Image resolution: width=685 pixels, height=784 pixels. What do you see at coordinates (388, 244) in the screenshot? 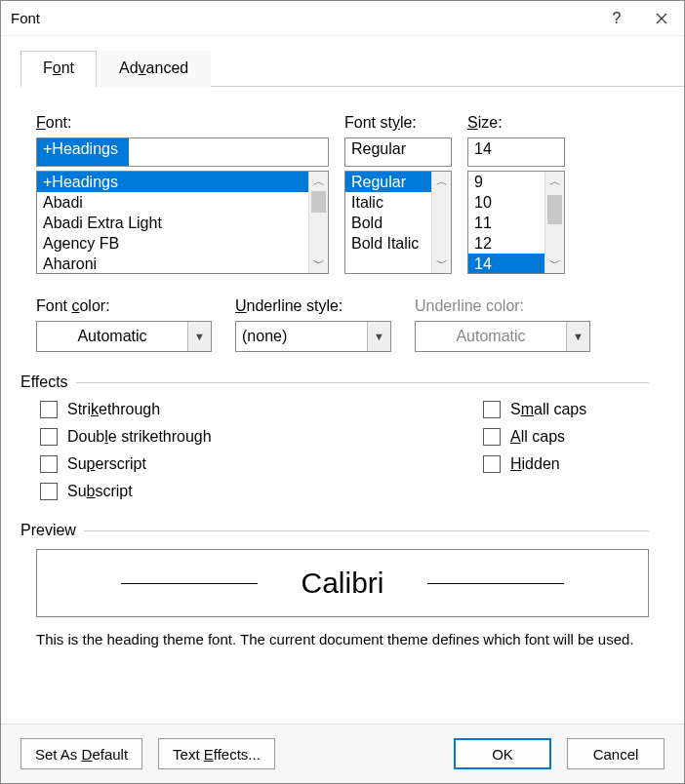
I see `list-item: Bold Italic` at bounding box center [388, 244].